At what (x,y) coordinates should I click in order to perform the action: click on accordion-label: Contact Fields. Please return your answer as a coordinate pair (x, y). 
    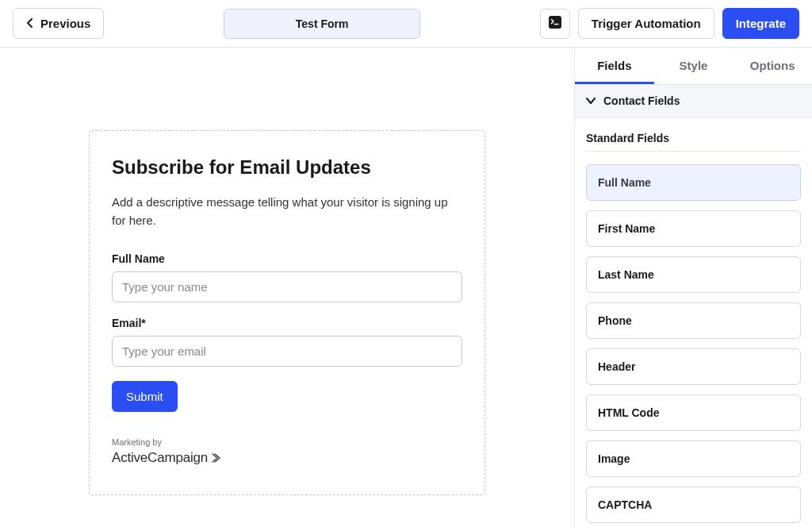
    Looking at the image, I should click on (642, 101).